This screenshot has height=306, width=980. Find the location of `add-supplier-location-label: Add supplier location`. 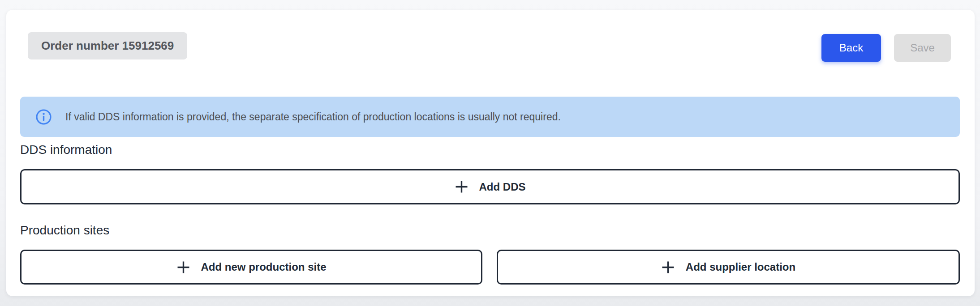

add-supplier-location-label: Add supplier location is located at coordinates (741, 267).